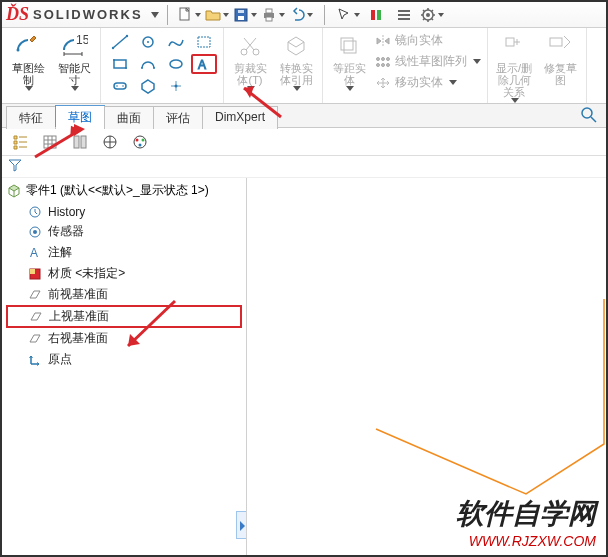 Image resolution: width=608 pixels, height=557 pixels. I want to click on tree-item-annotations: A 注解, so click(124, 252).